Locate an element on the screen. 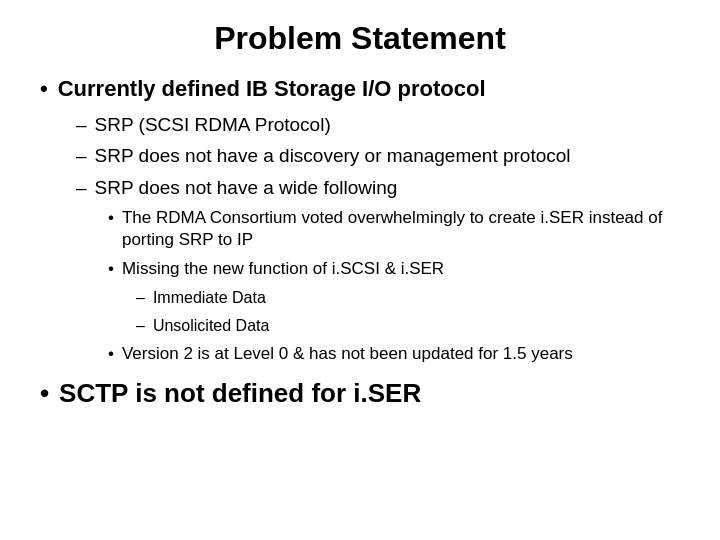 This screenshot has height=540, width=720. list-item: – SRP (SCSI RDMA Protocol) is located at coordinates (378, 125).